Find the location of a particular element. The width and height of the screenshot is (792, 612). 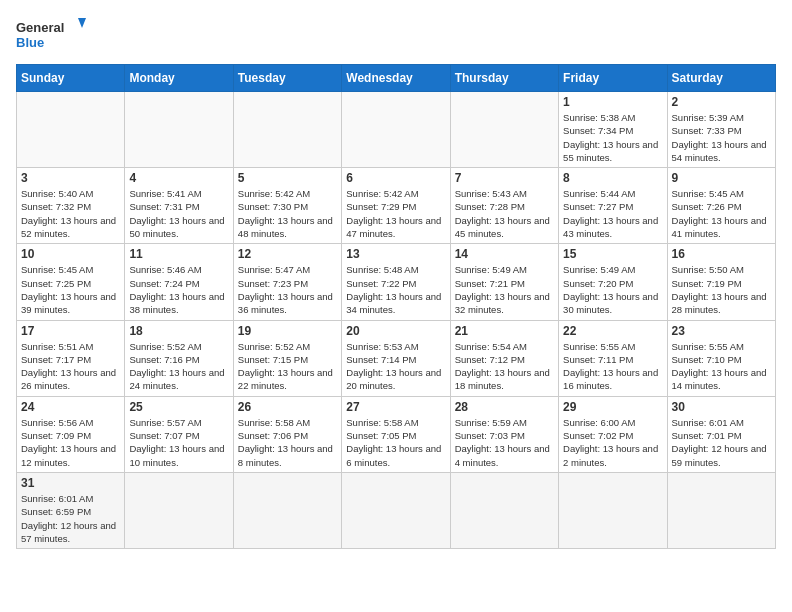

day-info: Sunrise: 5:52 AMSunset: 7:15 PMDaylight:… is located at coordinates (288, 366).